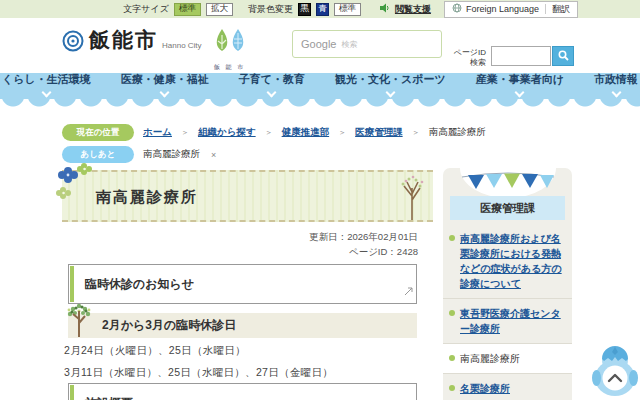 The image size is (640, 400). What do you see at coordinates (155, 351) in the screenshot?
I see `closure-line-1: 2月24日（火曜日）、25日（水曜日）` at bounding box center [155, 351].